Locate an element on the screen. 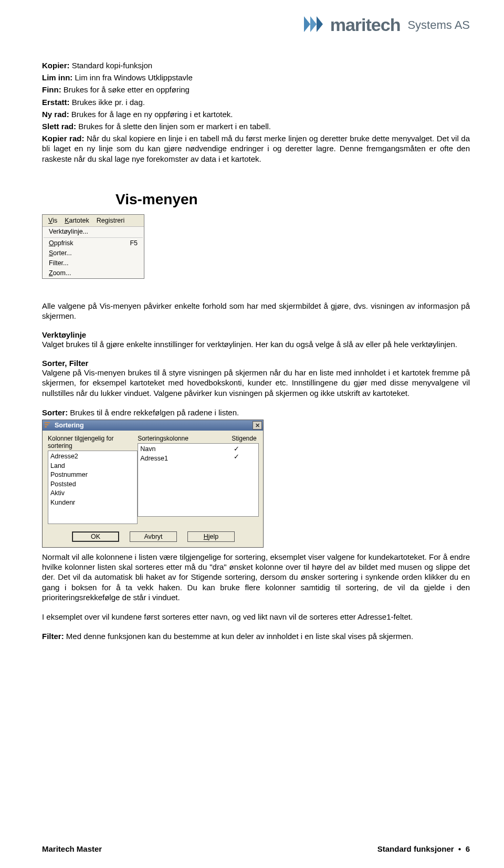 The height and width of the screenshot is (868, 504). company-text: Systems AS is located at coordinates (439, 25).